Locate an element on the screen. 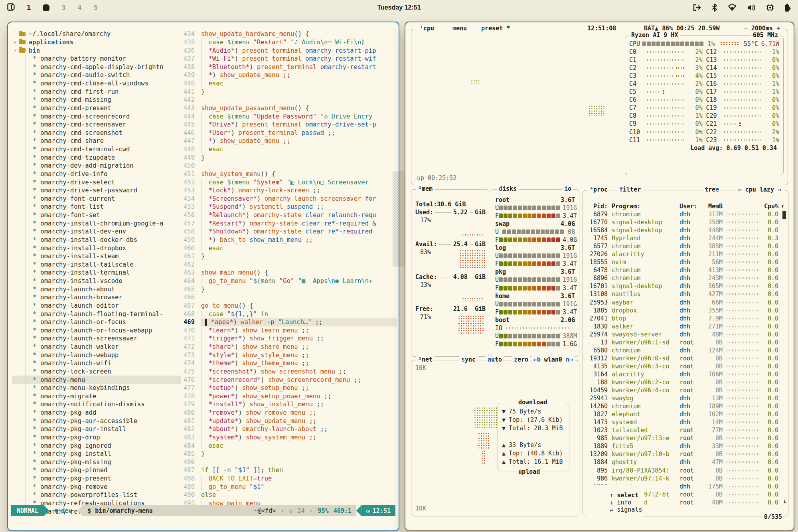 This screenshot has width=798, height=532. tree-file-omarchy-dev-add-migration: *omarchy-dev-add-migration is located at coordinates (97, 166).